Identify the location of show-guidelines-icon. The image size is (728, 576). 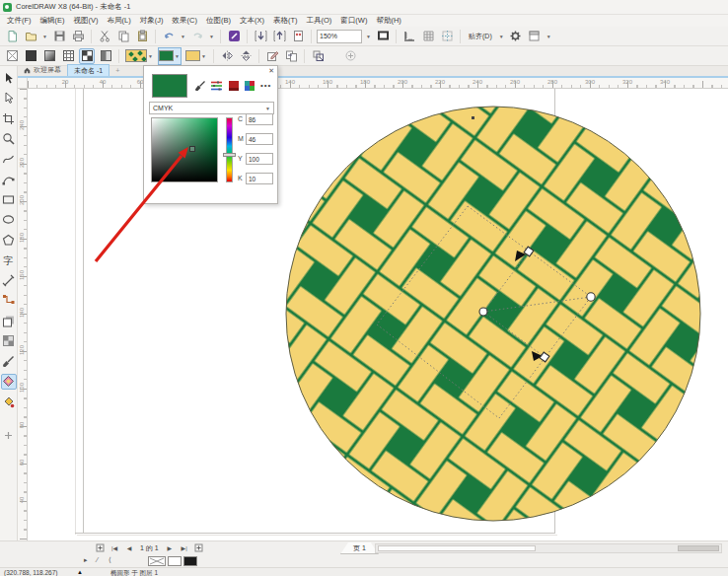
(447, 36).